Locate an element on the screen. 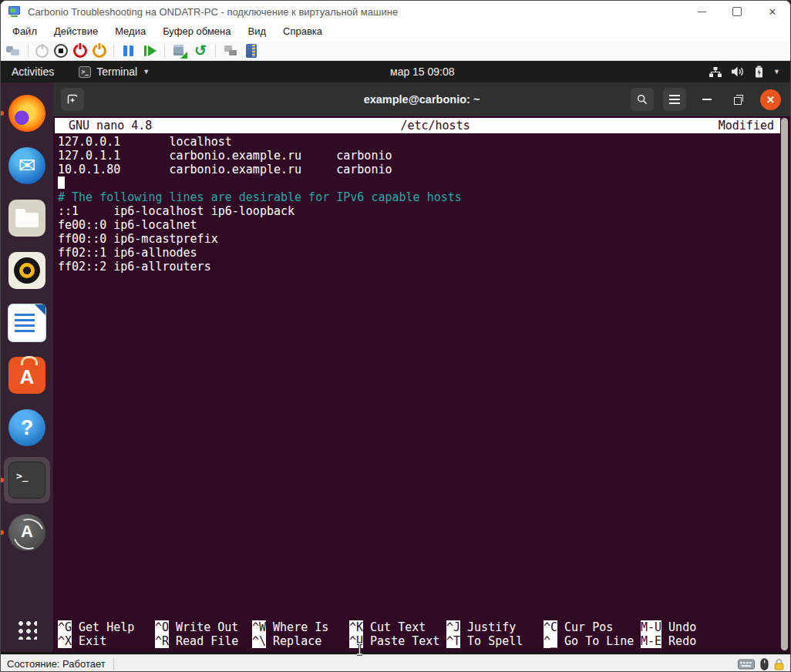 The width and height of the screenshot is (791, 672). terminal-close-button: ✕ is located at coordinates (771, 100).